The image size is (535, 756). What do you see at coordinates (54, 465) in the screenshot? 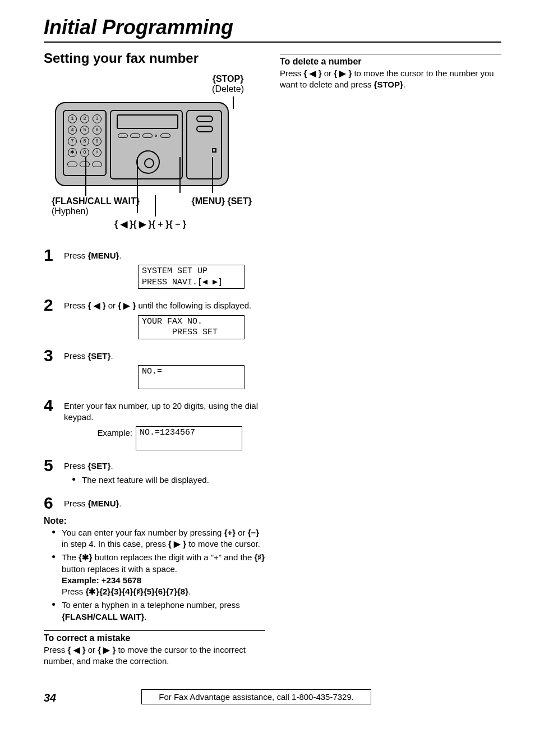
I see `step-number: 5` at bounding box center [54, 465].